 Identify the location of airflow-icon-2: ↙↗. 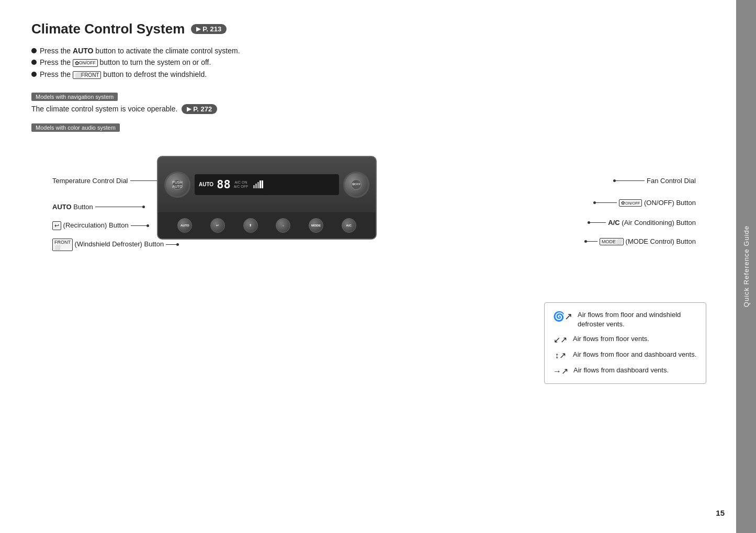
(560, 340).